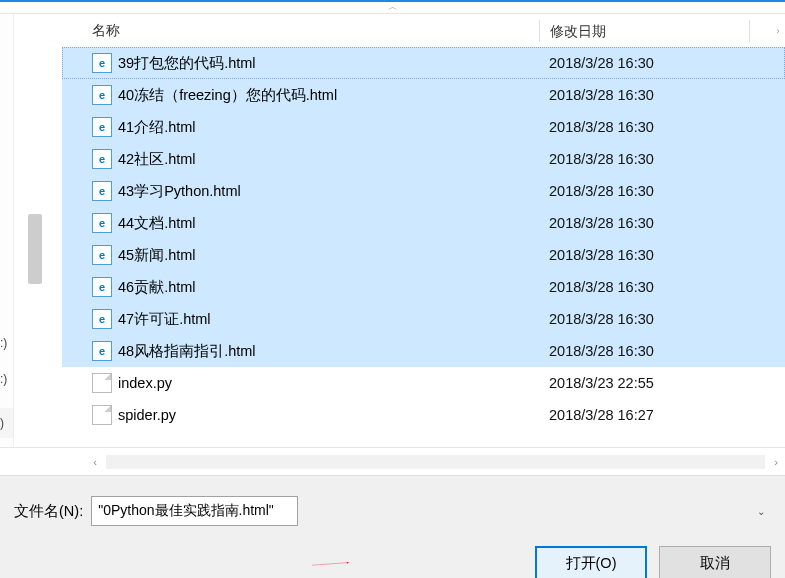 This screenshot has height=578, width=785. What do you see at coordinates (424, 383) in the screenshot?
I see `file-row: index.py2018/3/23 22:55` at bounding box center [424, 383].